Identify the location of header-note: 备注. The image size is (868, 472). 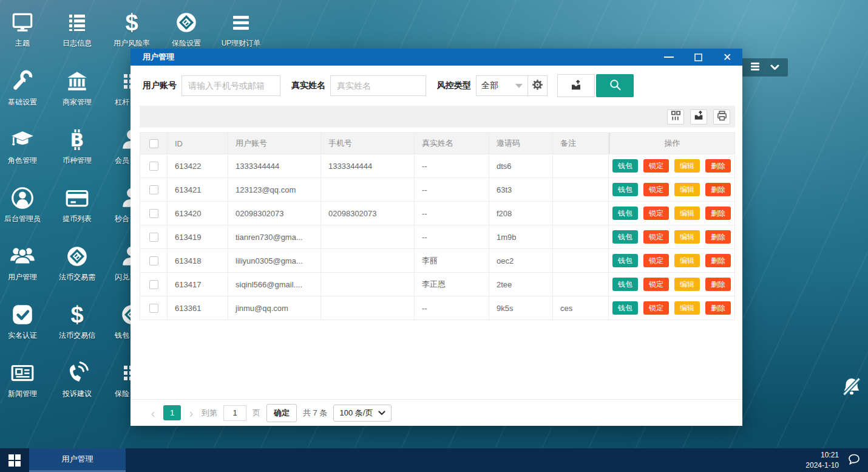
(581, 143).